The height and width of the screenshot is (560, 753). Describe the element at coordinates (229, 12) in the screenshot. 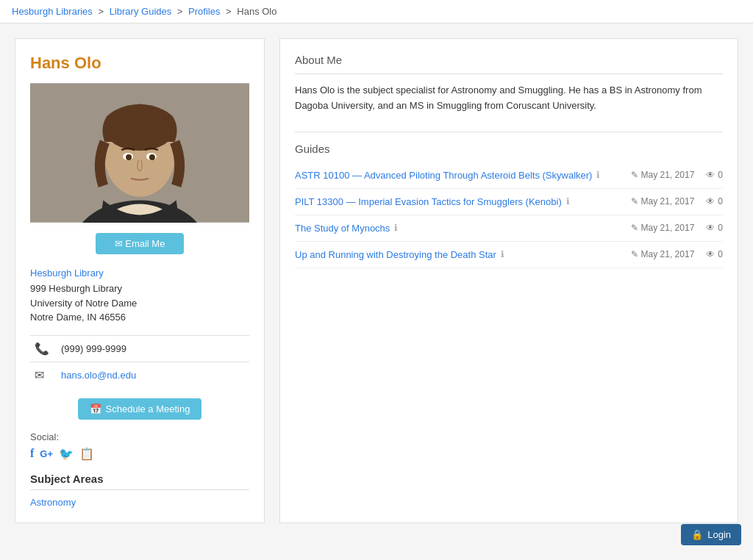

I see `breadcrumb-sep-3: >` at that location.